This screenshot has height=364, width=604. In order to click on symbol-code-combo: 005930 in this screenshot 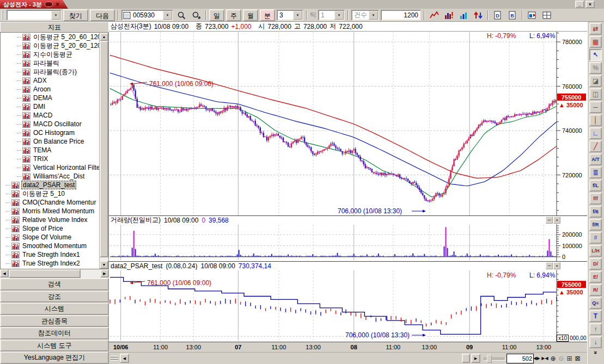, I will do `click(147, 15)`.